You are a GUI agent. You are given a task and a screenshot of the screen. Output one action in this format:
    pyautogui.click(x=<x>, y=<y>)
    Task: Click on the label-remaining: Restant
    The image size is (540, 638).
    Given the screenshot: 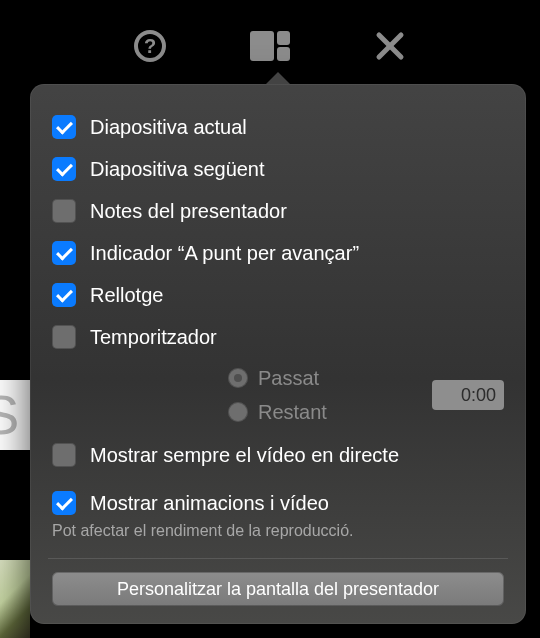 What is the action you would take?
    pyautogui.click(x=292, y=412)
    